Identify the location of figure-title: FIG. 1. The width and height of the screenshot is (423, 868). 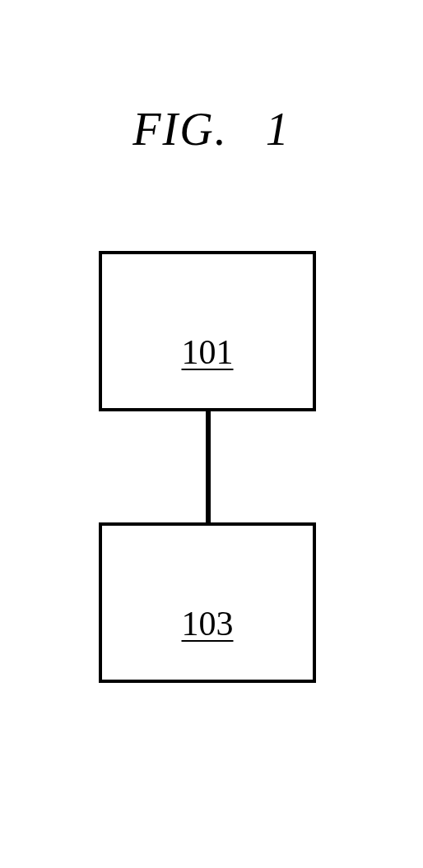
(212, 129).